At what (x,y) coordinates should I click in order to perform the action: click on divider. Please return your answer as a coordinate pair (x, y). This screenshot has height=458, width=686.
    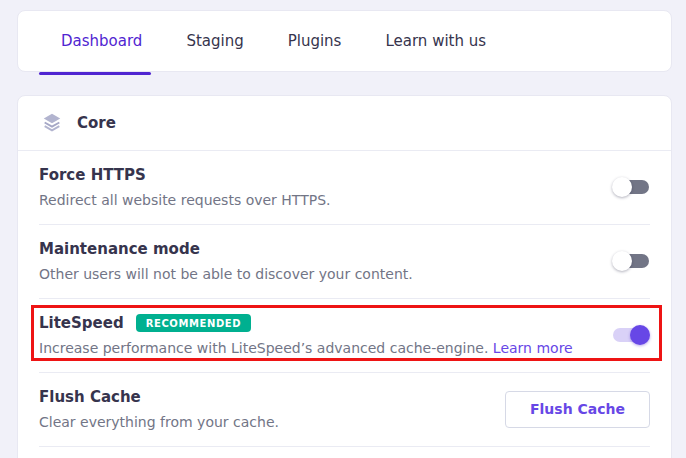
    Looking at the image, I should click on (344, 446).